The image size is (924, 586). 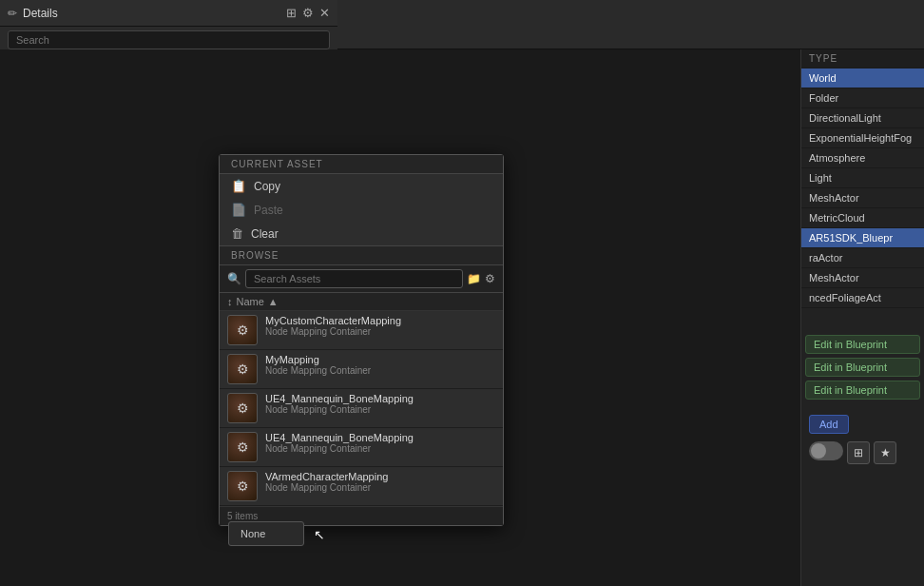 What do you see at coordinates (829, 424) in the screenshot?
I see `add-label: Add` at bounding box center [829, 424].